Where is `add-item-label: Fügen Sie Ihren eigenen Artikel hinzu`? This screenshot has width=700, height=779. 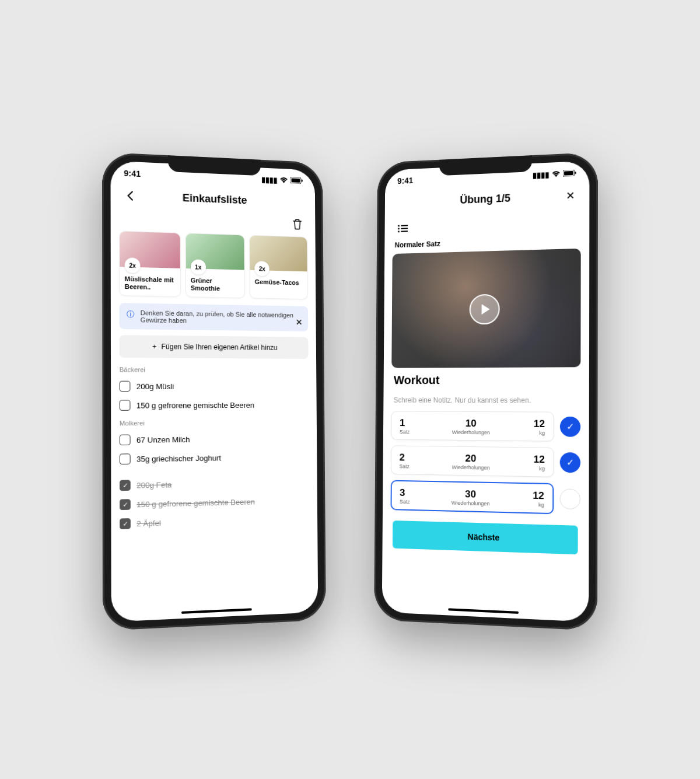
add-item-label: Fügen Sie Ihren eigenen Artikel hinzu is located at coordinates (219, 347).